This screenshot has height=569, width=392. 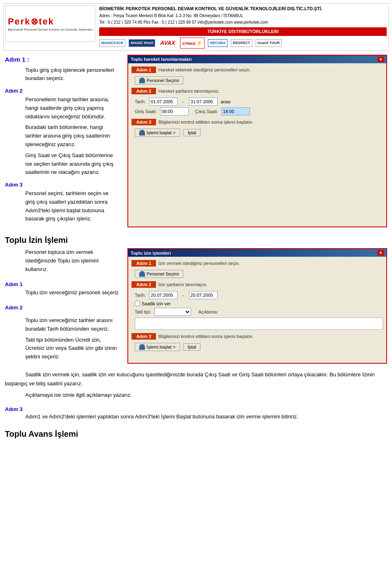 What do you see at coordinates (161, 59) in the screenshot?
I see `dialog1-title: Toplu hareket tanımlarmaları` at bounding box center [161, 59].